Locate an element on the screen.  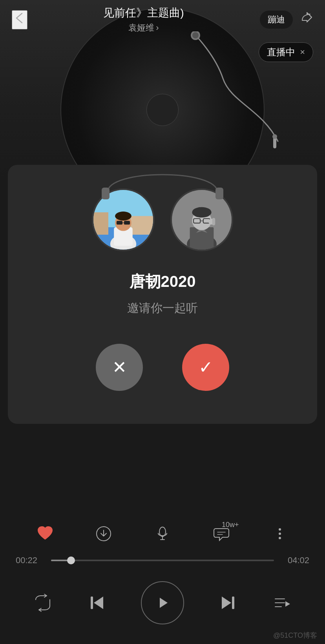
song-artist: 袁娅维 is located at coordinates (144, 28).